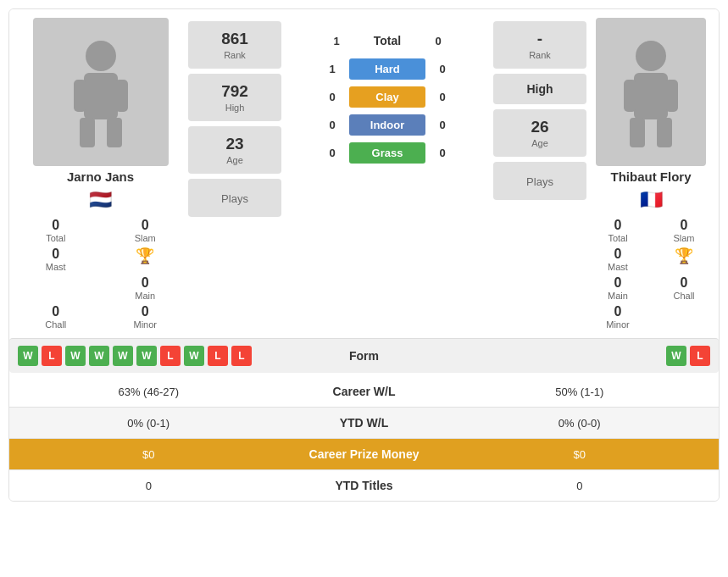 The height and width of the screenshot is (577, 728). I want to click on left-chall-stat: 0 Chall, so click(56, 317).